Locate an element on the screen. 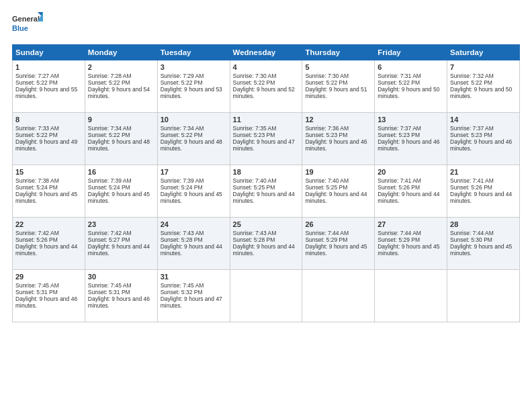  sunrise-text: Sunrise: 7:29 AM is located at coordinates (183, 76).